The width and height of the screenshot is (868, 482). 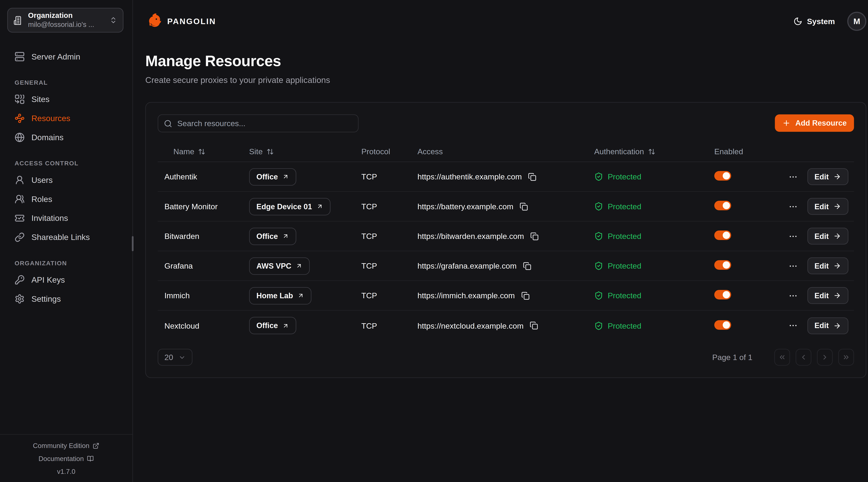 I want to click on page-subtitle: Create secure proxies to your private ap…, so click(x=506, y=80).